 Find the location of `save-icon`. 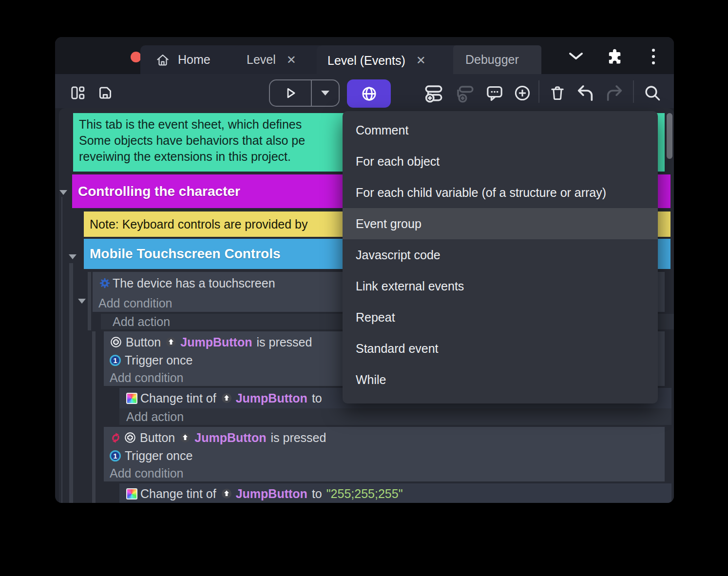

save-icon is located at coordinates (105, 93).